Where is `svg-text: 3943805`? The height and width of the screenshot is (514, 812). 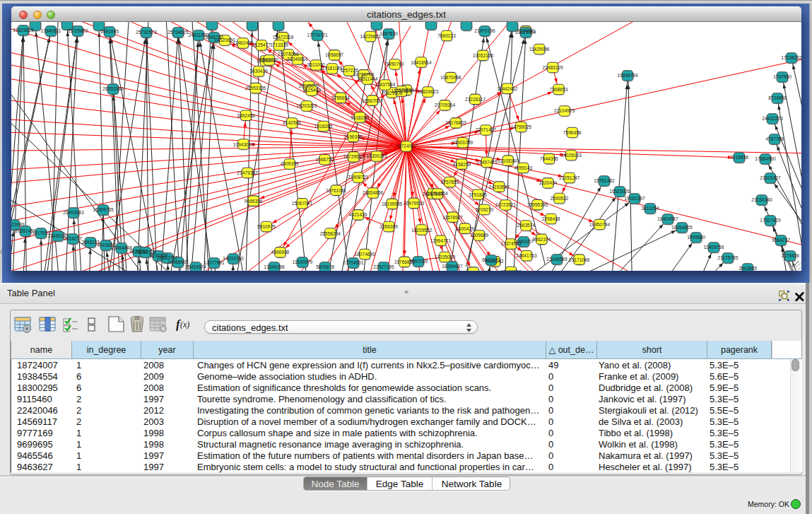
svg-text: 3943805 is located at coordinates (748, 269).